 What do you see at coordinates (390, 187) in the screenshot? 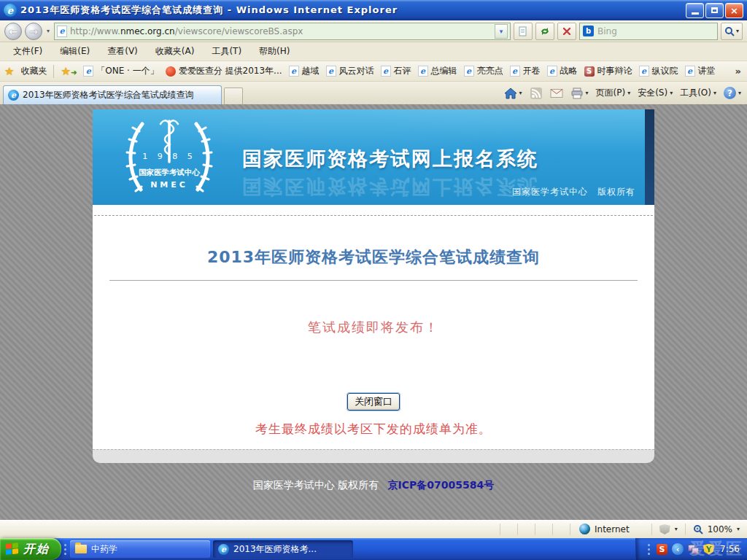
I see `system-title-reflection: 国家医师资格考试网上报名系统` at bounding box center [390, 187].